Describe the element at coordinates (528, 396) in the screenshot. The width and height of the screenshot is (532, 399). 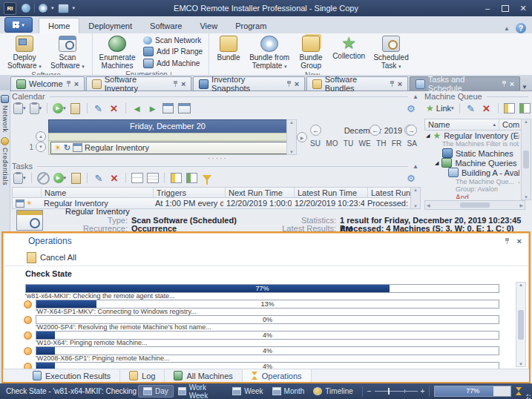
I see `resize-grip` at that location.